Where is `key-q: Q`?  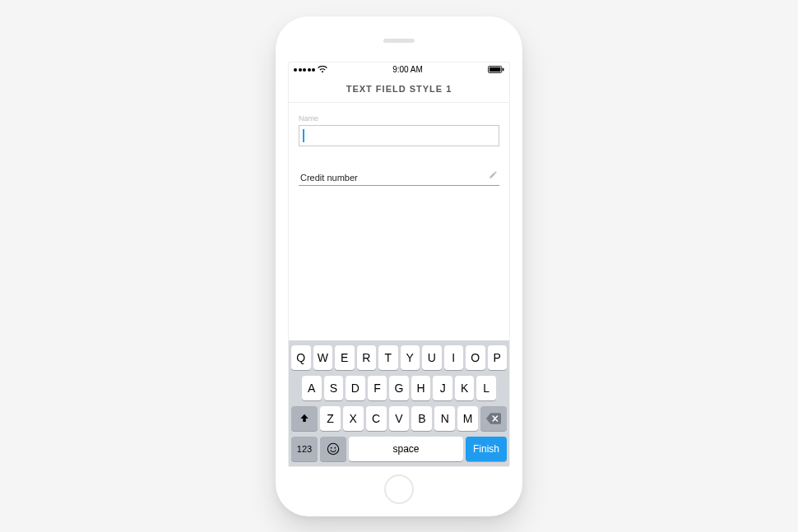
key-q: Q is located at coordinates (301, 358).